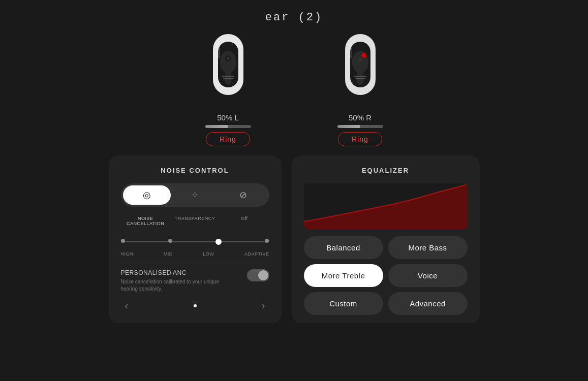 This screenshot has width=588, height=381. I want to click on slider-labels: HIGH MID LOW ADAPTIVE, so click(195, 254).